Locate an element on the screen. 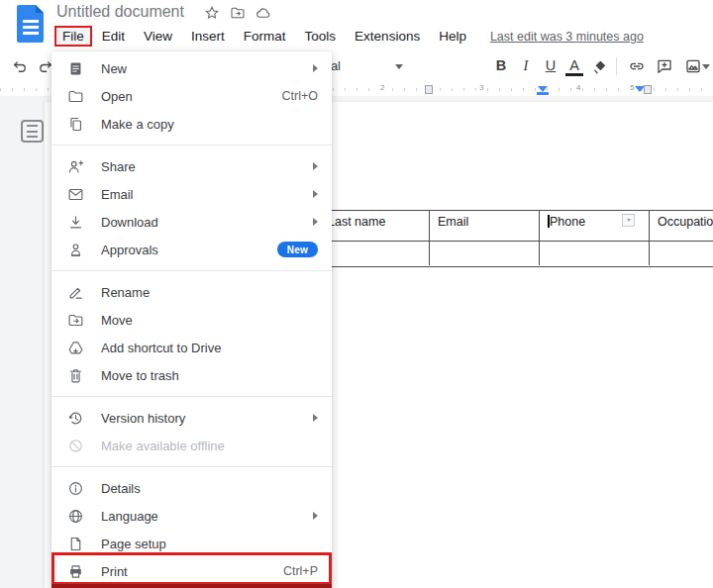 This screenshot has height=588, width=713. bold-button: B is located at coordinates (501, 65).